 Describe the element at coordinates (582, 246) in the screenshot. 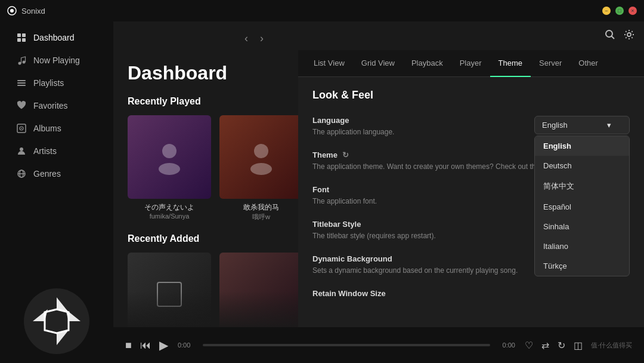

I see `lang-option-italiano: Italiano` at that location.